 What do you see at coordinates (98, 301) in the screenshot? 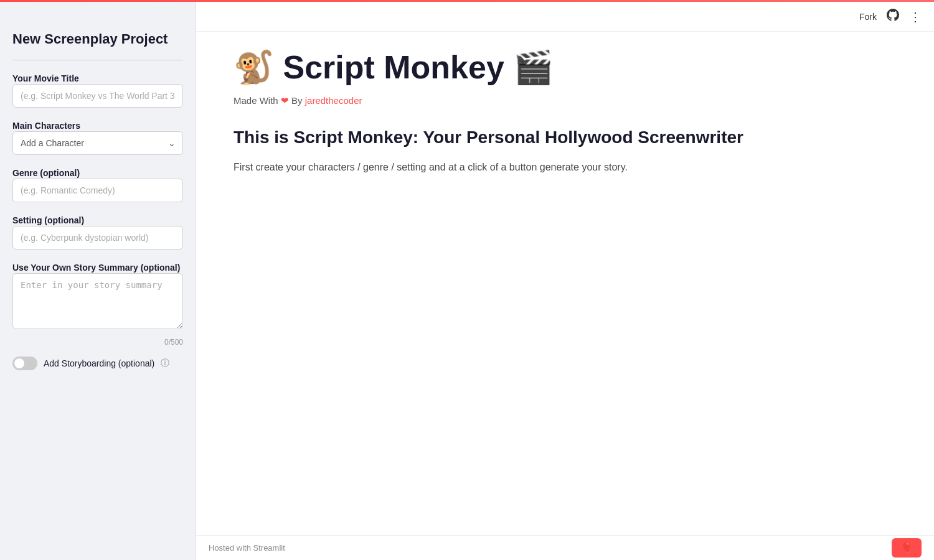
I see `story-summary-textarea` at bounding box center [98, 301].